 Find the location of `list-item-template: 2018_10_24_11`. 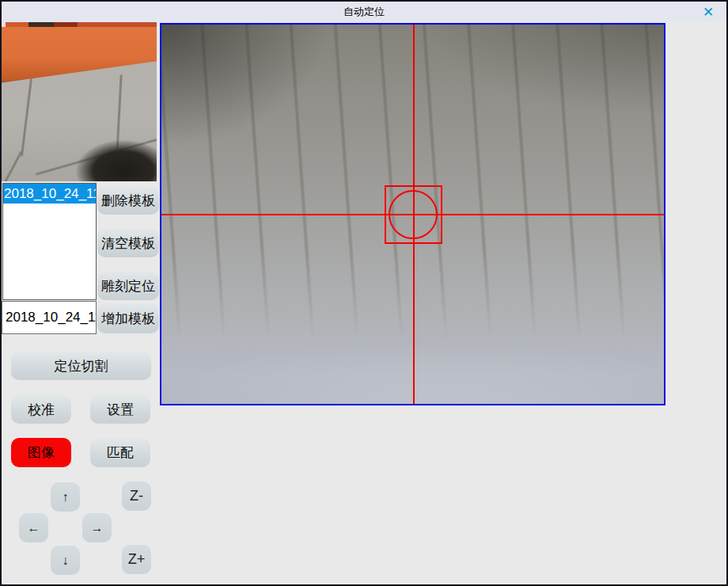

list-item-template: 2018_10_24_11 is located at coordinates (49, 193).